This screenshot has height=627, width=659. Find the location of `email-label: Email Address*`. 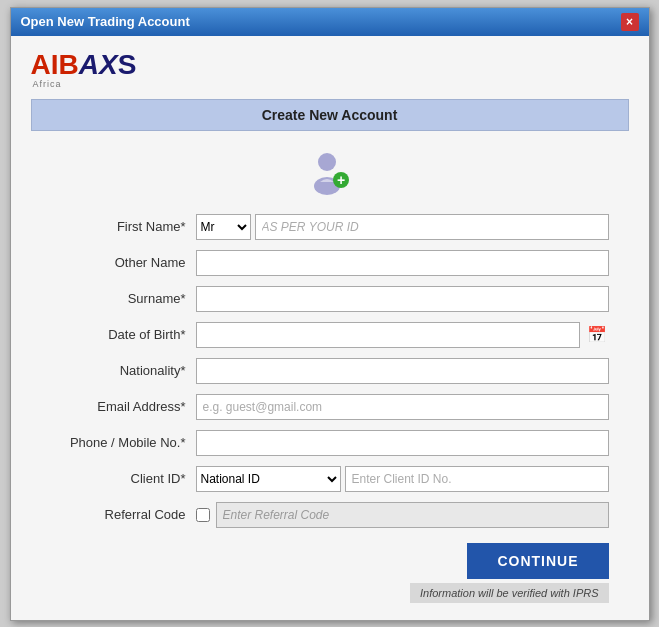

email-label: Email Address* is located at coordinates (124, 406).